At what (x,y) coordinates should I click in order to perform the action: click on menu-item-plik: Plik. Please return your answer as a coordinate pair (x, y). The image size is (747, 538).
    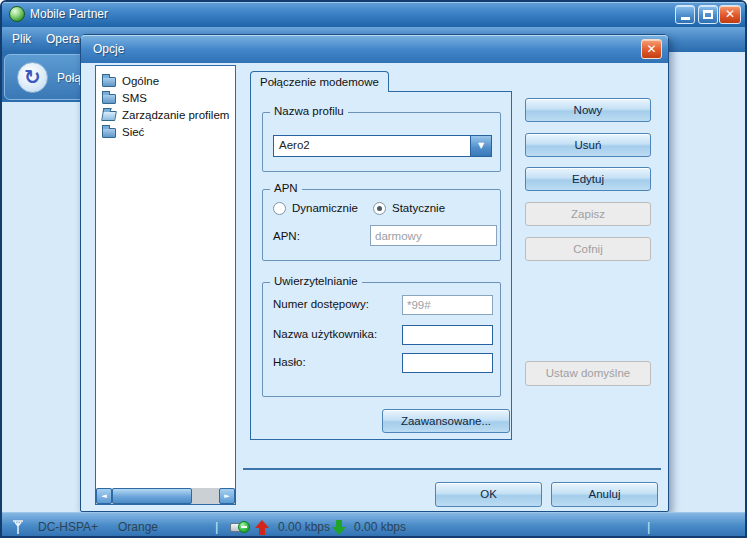
    Looking at the image, I should click on (22, 39).